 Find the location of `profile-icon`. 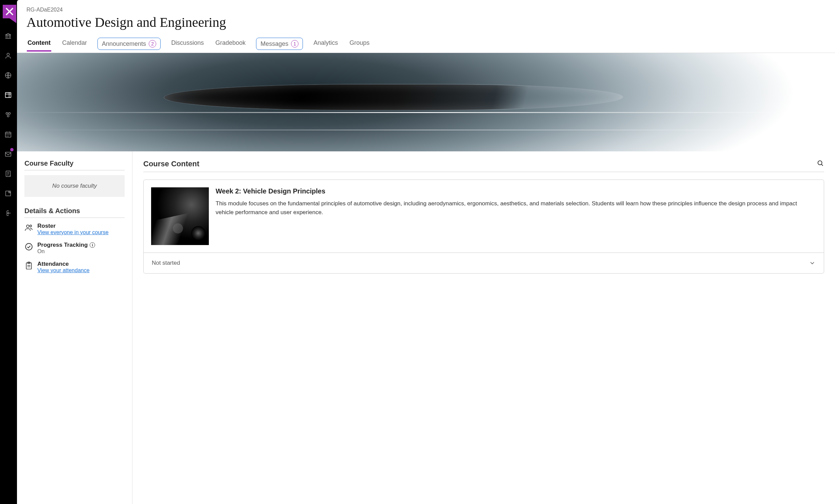

profile-icon is located at coordinates (8, 56).